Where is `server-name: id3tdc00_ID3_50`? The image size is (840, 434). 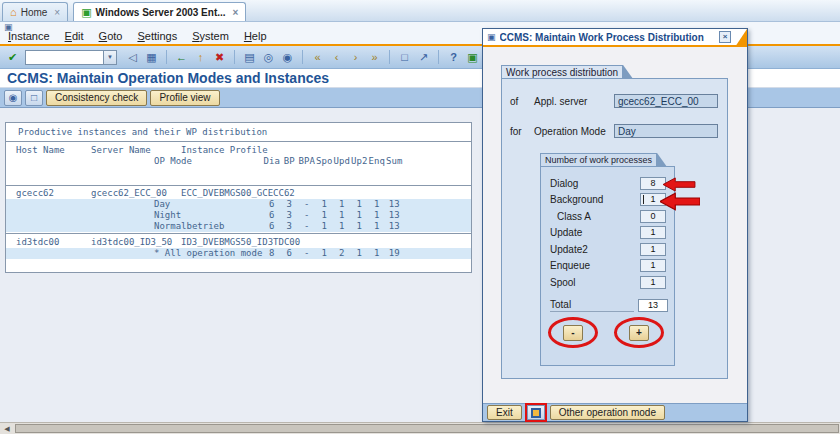
server-name: id3tdc00_ID3_50 is located at coordinates (136, 242).